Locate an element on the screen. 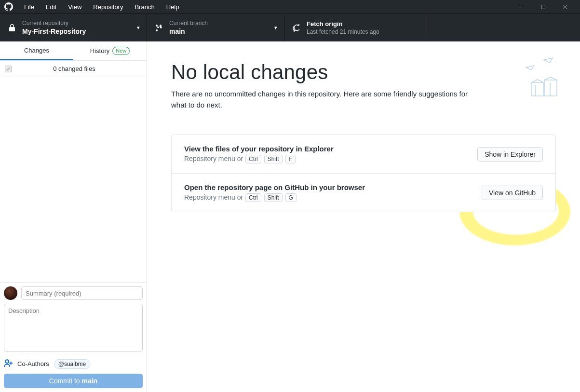 The width and height of the screenshot is (580, 392). fetch-origin-button: Fetch origin Last fetched 21 minutes ago is located at coordinates (355, 28).